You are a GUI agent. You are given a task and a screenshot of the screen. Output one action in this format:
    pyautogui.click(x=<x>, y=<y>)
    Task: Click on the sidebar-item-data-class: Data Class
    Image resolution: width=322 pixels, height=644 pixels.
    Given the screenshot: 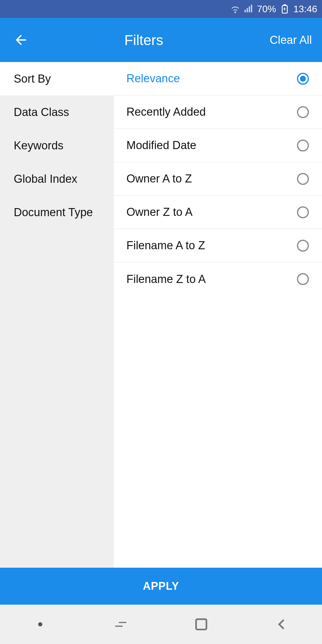 What is the action you would take?
    pyautogui.click(x=57, y=112)
    